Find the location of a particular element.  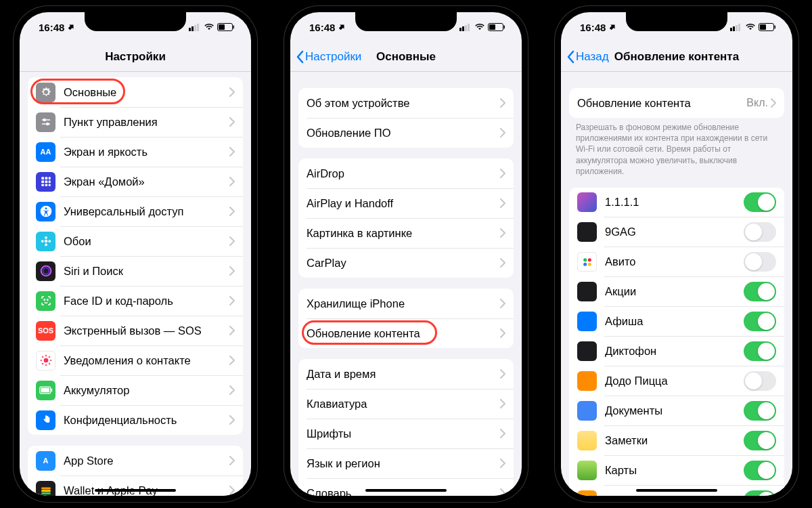

settings-row: Face ID и код-пароль is located at coordinates (135, 301).